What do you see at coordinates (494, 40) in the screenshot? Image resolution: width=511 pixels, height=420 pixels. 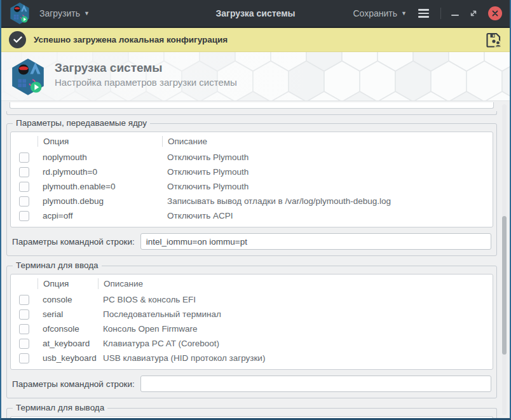 I see `save-config-icon` at bounding box center [494, 40].